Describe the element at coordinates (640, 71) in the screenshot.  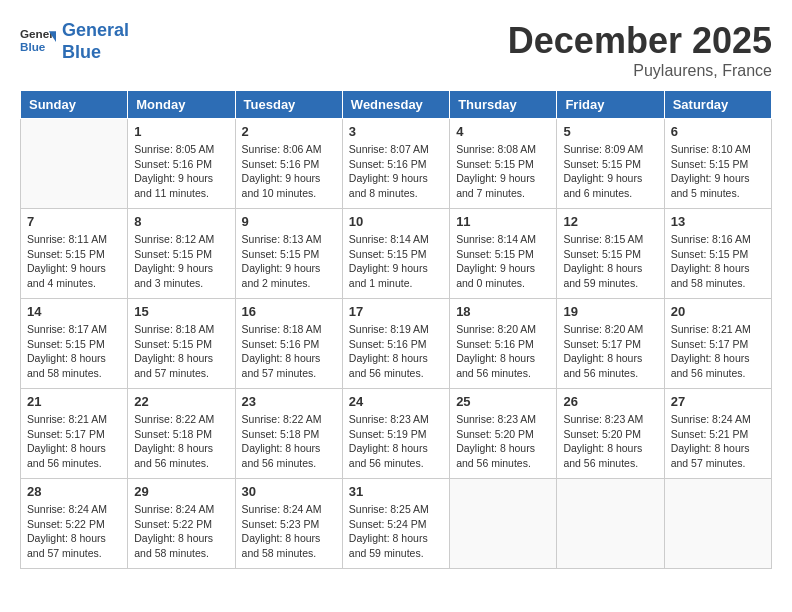
I see `location: Puylaurens, France` at that location.